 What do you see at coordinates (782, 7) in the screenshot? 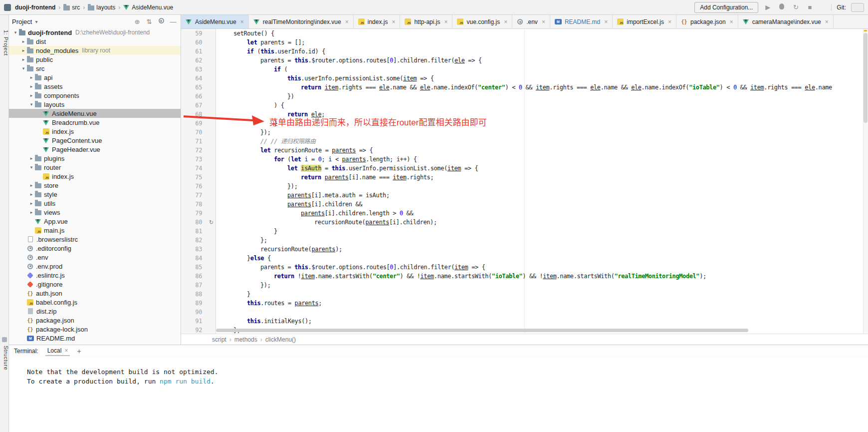
I see `debug-bug-icon` at bounding box center [782, 7].